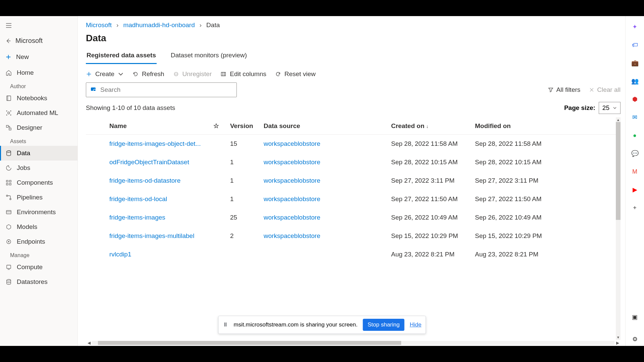 This screenshot has width=644, height=362. I want to click on vertical-scrollbar: ▲ ▼, so click(618, 229).